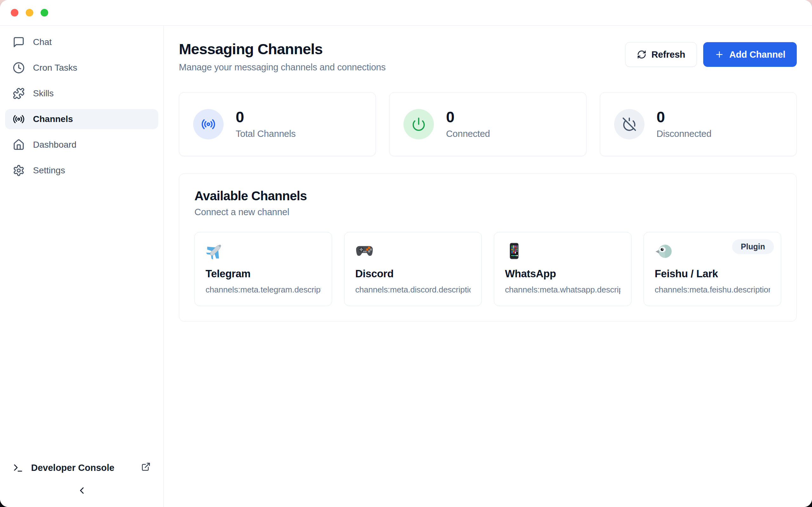 Image resolution: width=812 pixels, height=507 pixels. What do you see at coordinates (488, 124) in the screenshot?
I see `stats-row: 0 Total Channels 0 Connected` at bounding box center [488, 124].